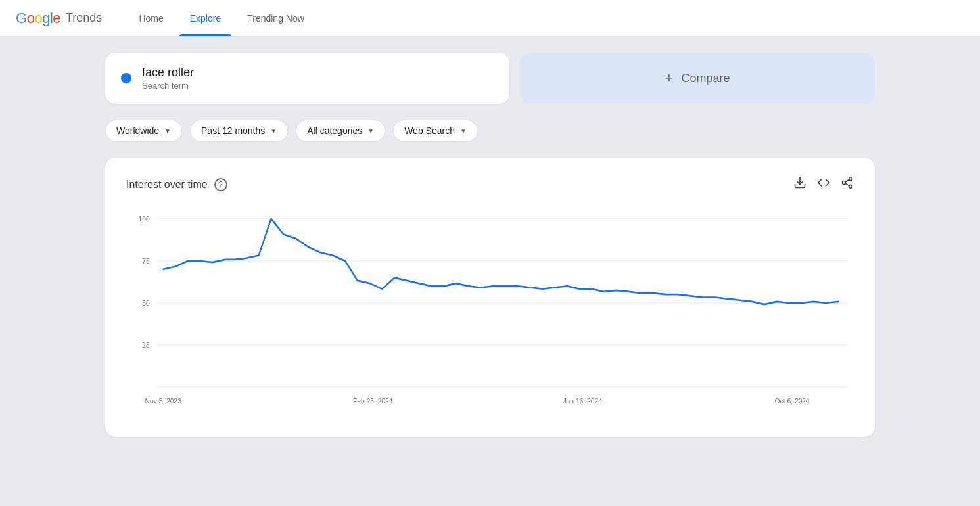 The height and width of the screenshot is (506, 980). Describe the element at coordinates (335, 131) in the screenshot. I see `filter-category-label: All categories` at that location.